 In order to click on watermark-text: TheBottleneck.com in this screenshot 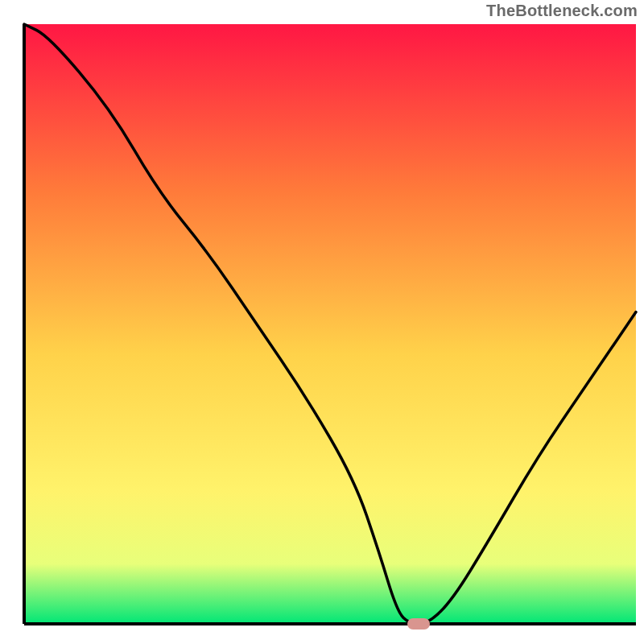, I will do `click(562, 11)`.